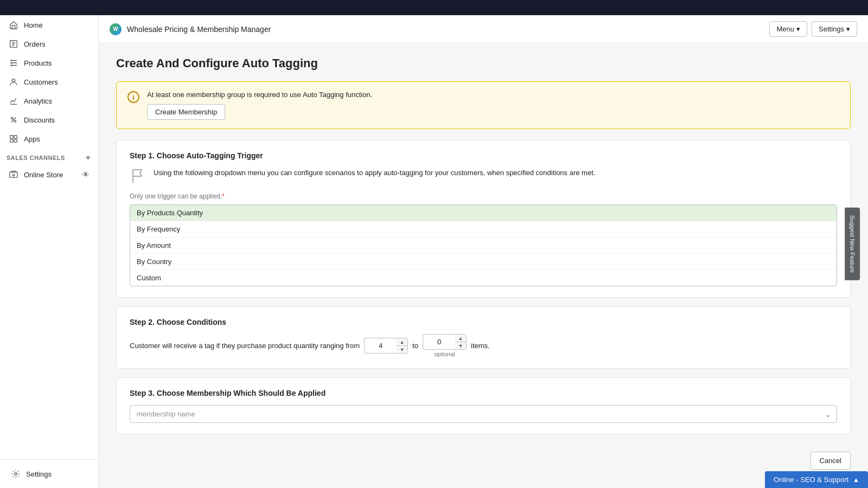 The width and height of the screenshot is (868, 488). What do you see at coordinates (483, 105) in the screenshot?
I see `alert-box: i At least one membership group is requi…` at bounding box center [483, 105].